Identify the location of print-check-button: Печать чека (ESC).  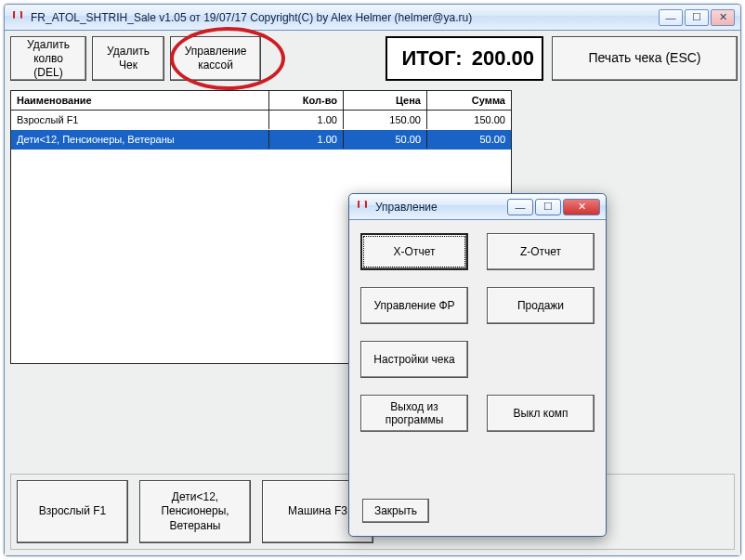
(645, 59).